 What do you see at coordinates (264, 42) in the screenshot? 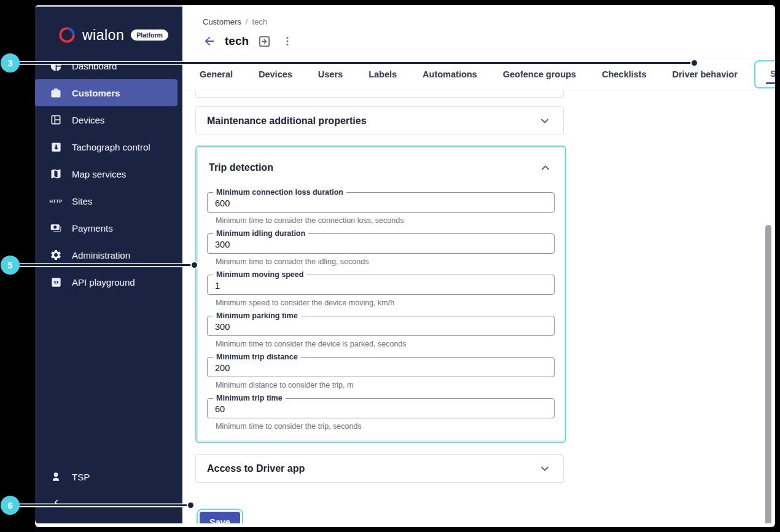
I see `login-as-icon` at bounding box center [264, 42].